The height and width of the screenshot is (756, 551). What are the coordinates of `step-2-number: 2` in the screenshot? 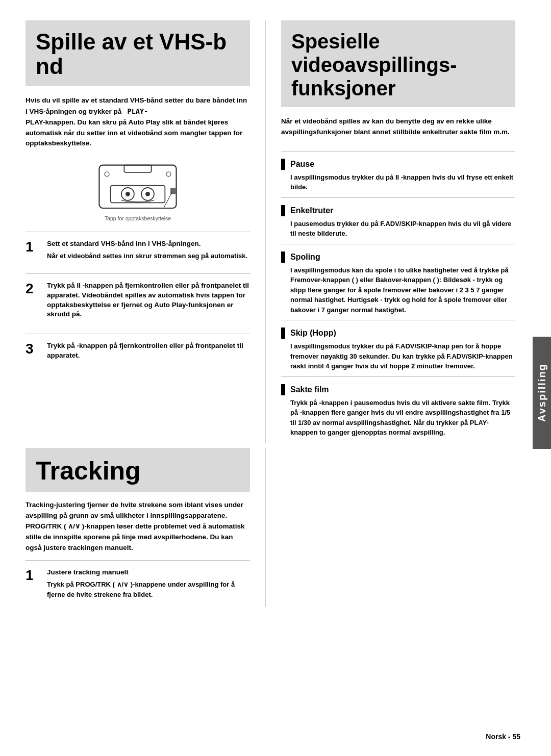 It's located at (33, 289).